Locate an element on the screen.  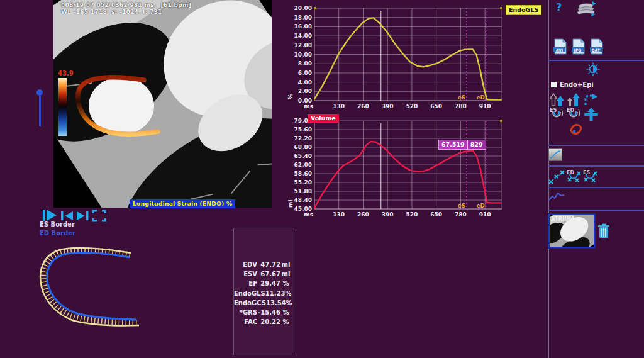
svg-text: 55.20 is located at coordinates (303, 182).